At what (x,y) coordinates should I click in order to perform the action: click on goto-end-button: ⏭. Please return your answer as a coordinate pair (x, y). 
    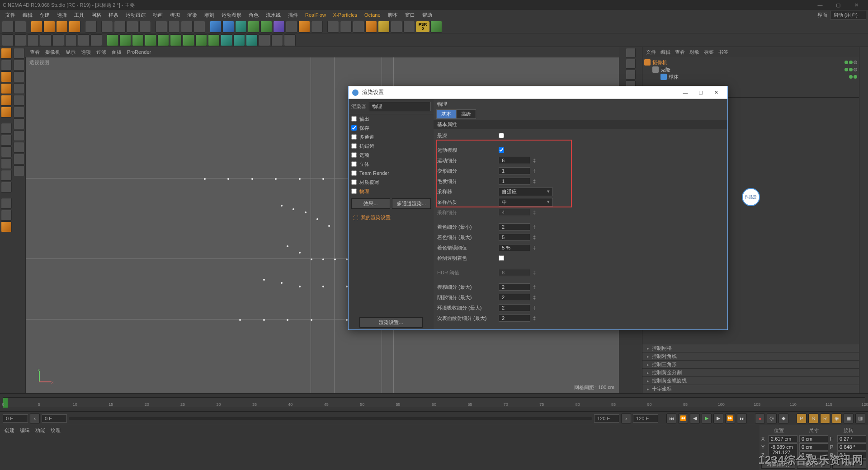
    Looking at the image, I should click on (742, 418).